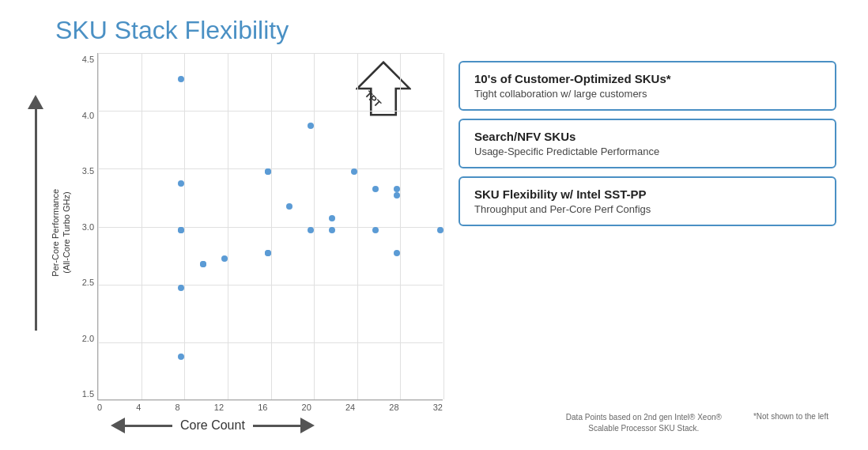 The height and width of the screenshot is (450, 868). What do you see at coordinates (62, 233) in the screenshot?
I see `y-axis-label: Per-Core Performance (All-Core Turbo GHz…` at bounding box center [62, 233].